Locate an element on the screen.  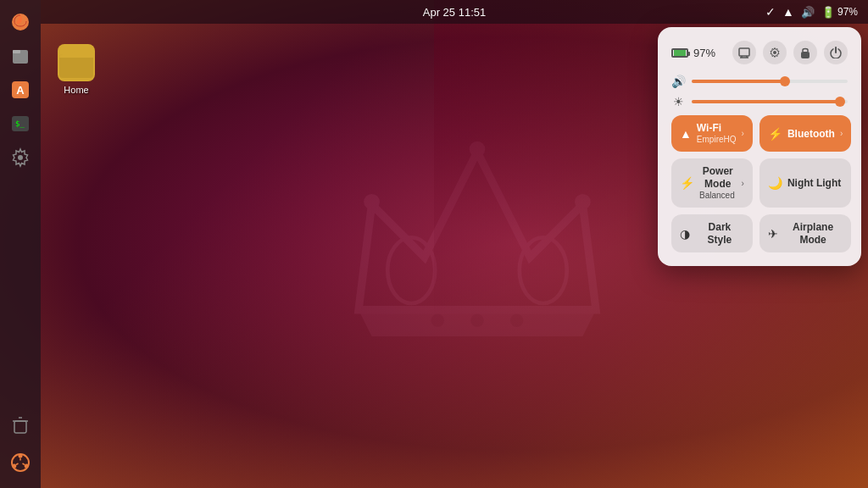
bluetooth-chevron-icon: › is located at coordinates (841, 134).